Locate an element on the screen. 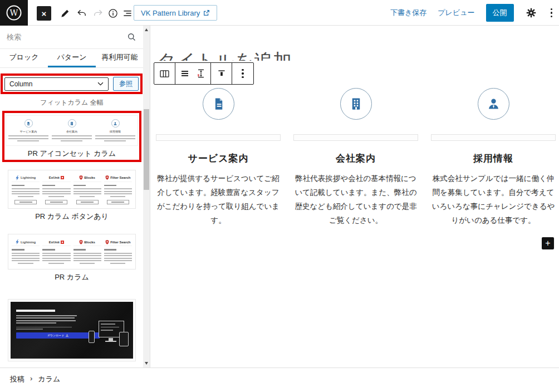 This screenshot has width=559, height=392. list-view-button is located at coordinates (128, 13).